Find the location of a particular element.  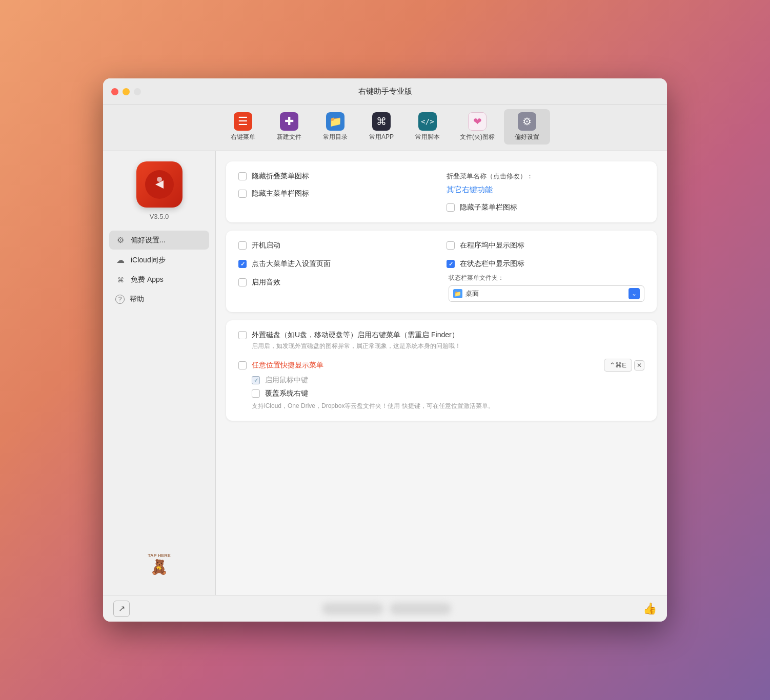

statusbar-folder-select: 📁 桌面 ⌄ is located at coordinates (546, 294).